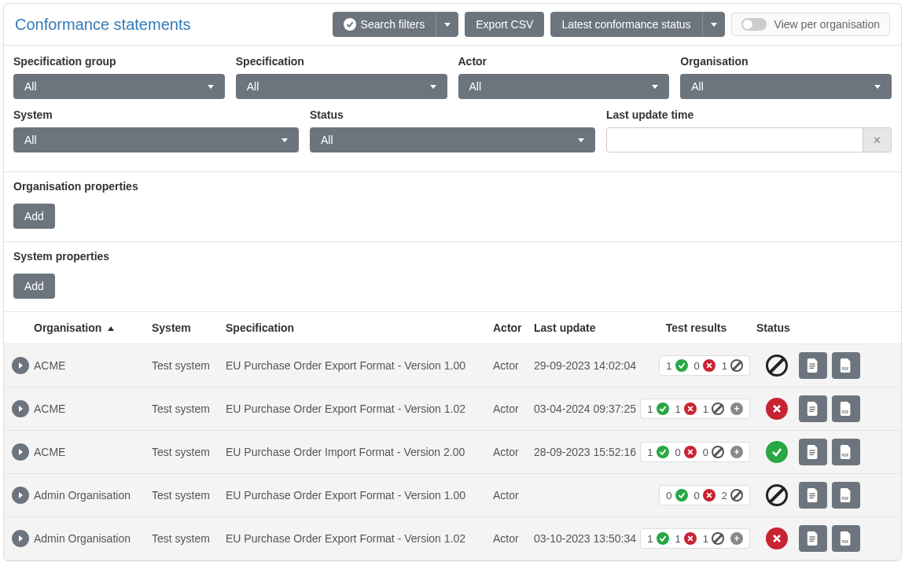 The height and width of the screenshot is (588, 905). What do you see at coordinates (20, 538) in the screenshot?
I see `chevron-right-icon` at bounding box center [20, 538].